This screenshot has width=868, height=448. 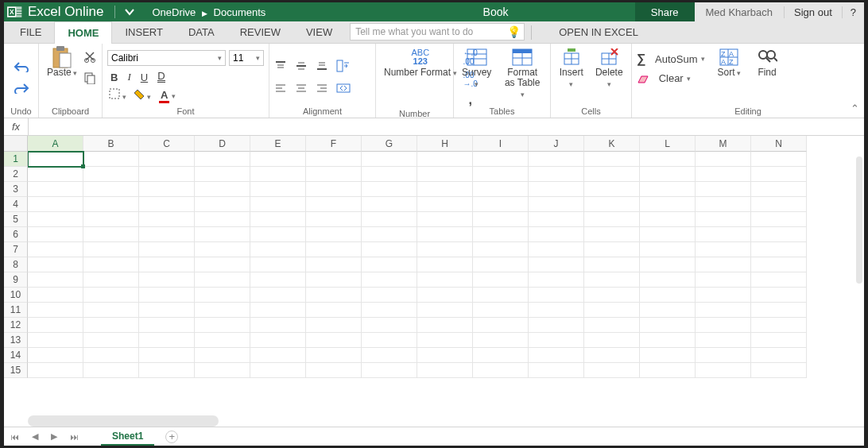 I want to click on cut-button, so click(x=90, y=57).